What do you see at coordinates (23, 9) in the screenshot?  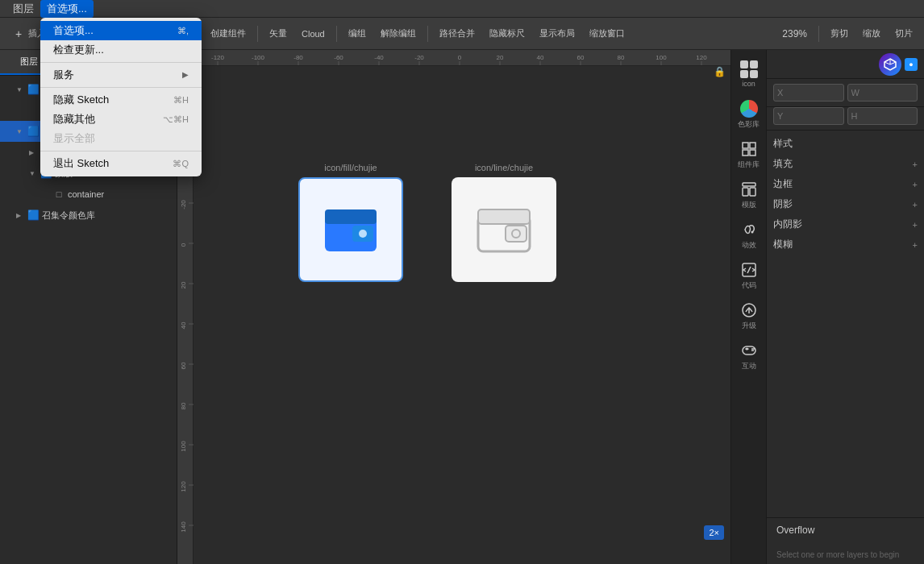 I see `menu-insert: 图层` at bounding box center [23, 9].